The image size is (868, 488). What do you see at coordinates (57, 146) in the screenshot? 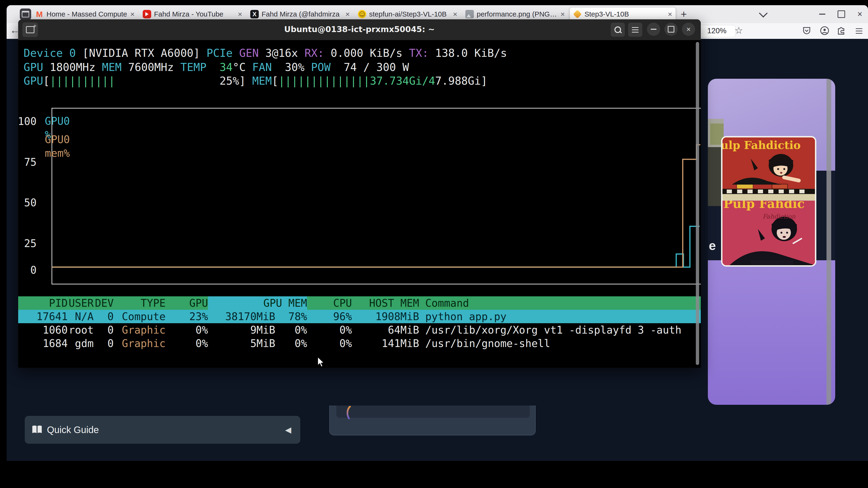
I see `legend-entry: GPU0 mem%` at bounding box center [57, 146].